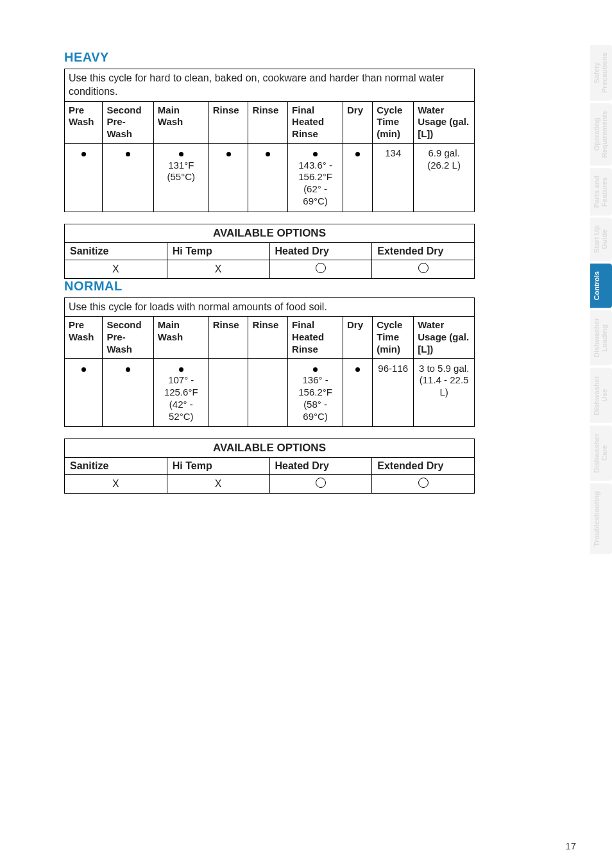 The height and width of the screenshot is (868, 612). Describe the element at coordinates (181, 177) in the screenshot. I see `heavy-main-wash: 131°F (55°C)` at that location.